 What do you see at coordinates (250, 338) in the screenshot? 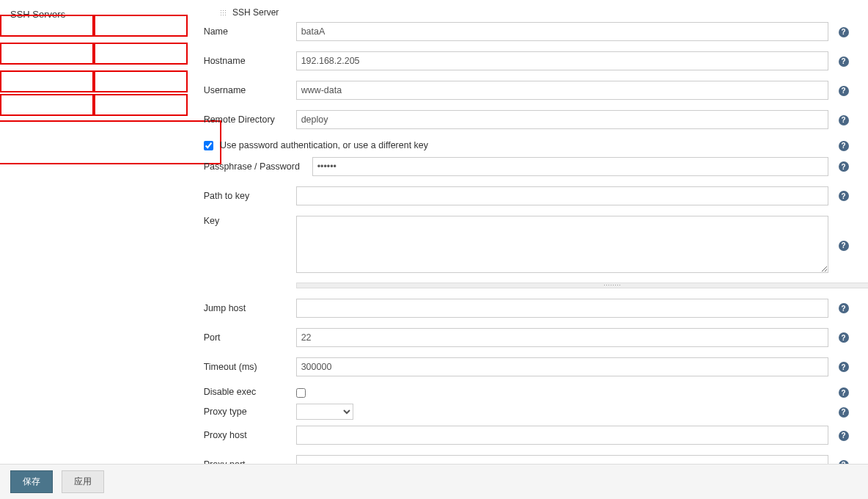
I see `port-label: Port` at bounding box center [250, 338].